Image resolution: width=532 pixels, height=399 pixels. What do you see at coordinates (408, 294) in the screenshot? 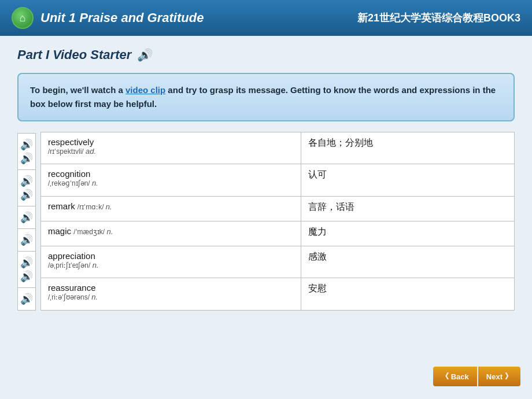
I see `meaning-cell-6: 安慰` at bounding box center [408, 294].